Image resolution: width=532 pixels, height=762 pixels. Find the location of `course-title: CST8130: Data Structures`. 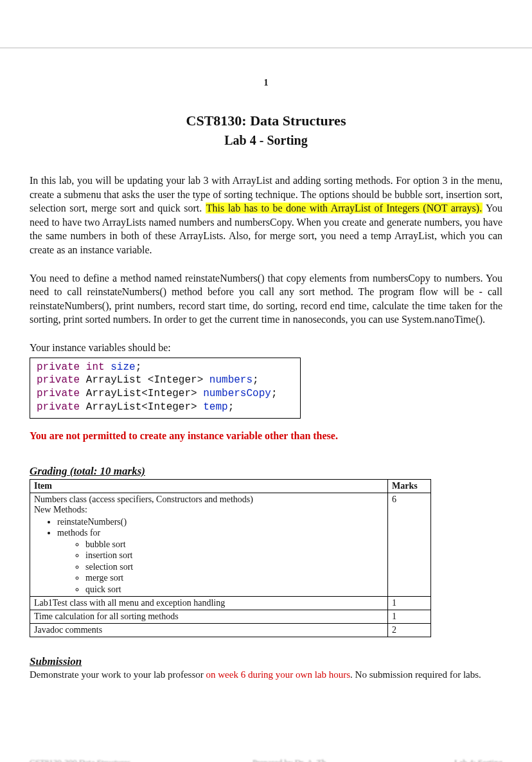

course-title: CST8130: Data Structures is located at coordinates (266, 121).